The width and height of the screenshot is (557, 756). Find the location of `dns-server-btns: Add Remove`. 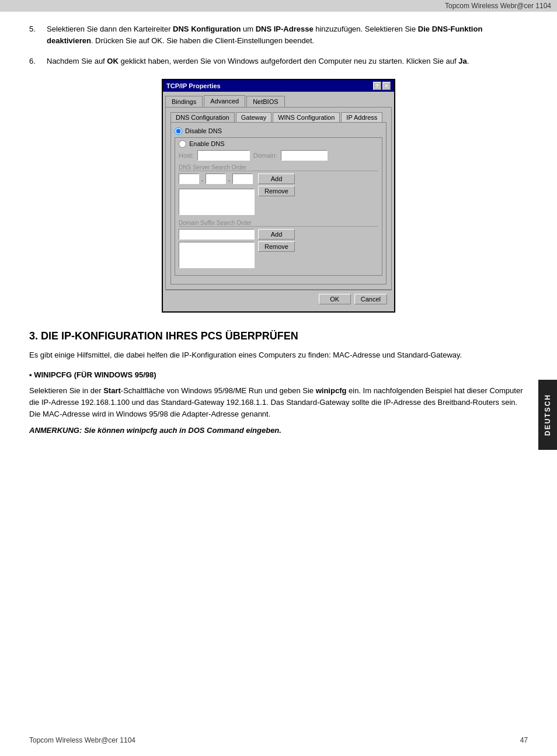

dns-server-btns: Add Remove is located at coordinates (277, 185).